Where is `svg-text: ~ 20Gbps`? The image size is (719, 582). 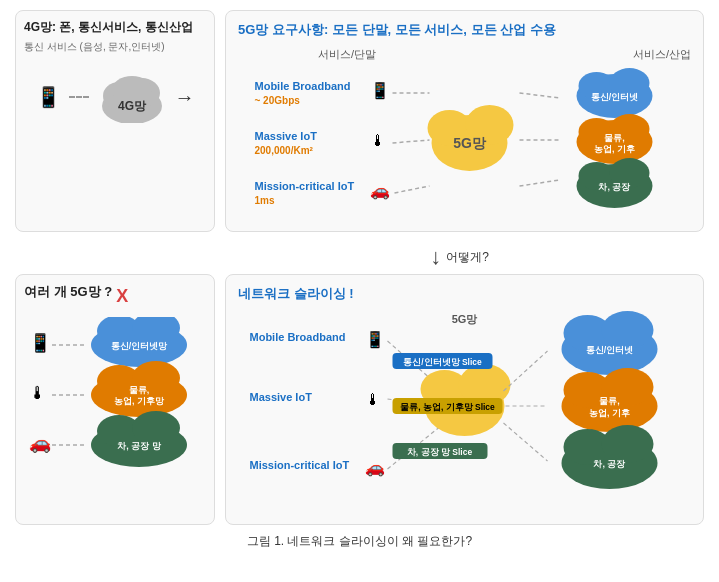
svg-text: ~ 20Gbps is located at coordinates (278, 100).